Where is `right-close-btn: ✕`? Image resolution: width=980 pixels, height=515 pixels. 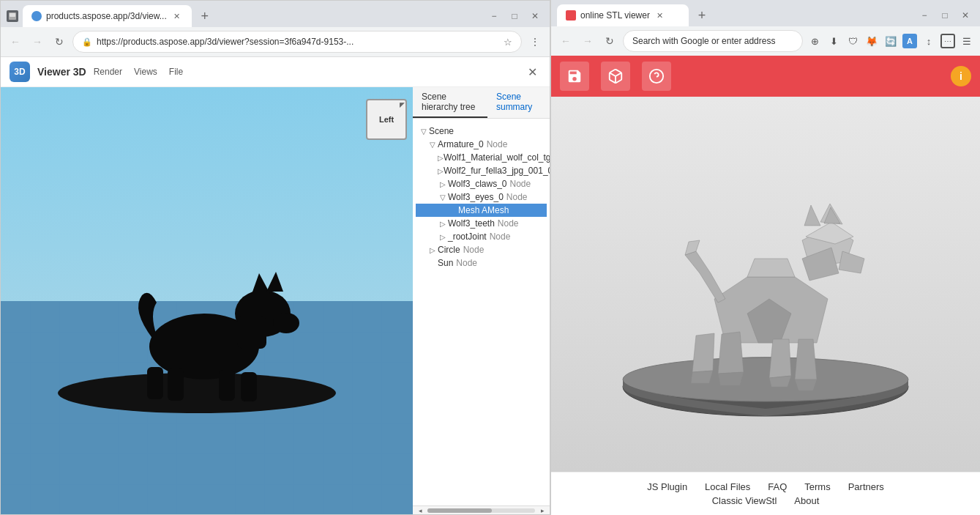
right-close-btn: ✕ is located at coordinates (965, 15).